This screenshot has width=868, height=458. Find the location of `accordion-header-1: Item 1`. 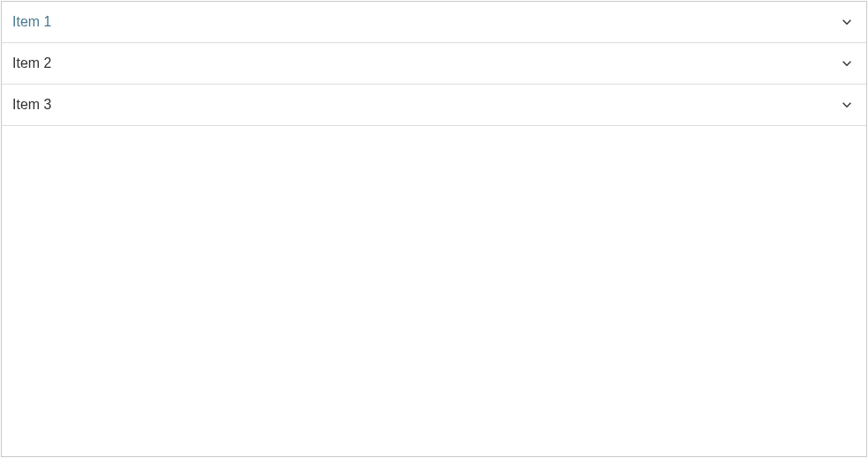

accordion-header-1: Item 1 is located at coordinates (434, 22).